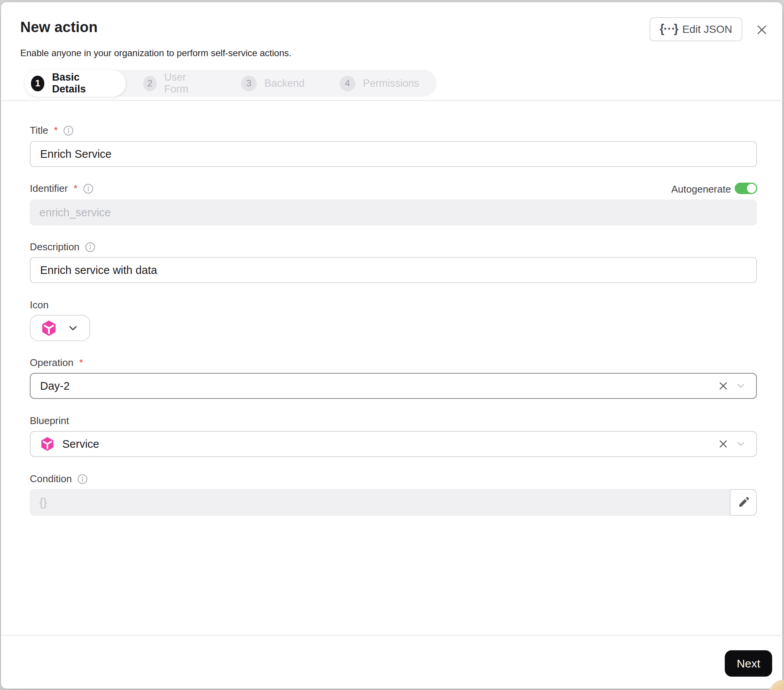  I want to click on next-label: Next, so click(748, 664).